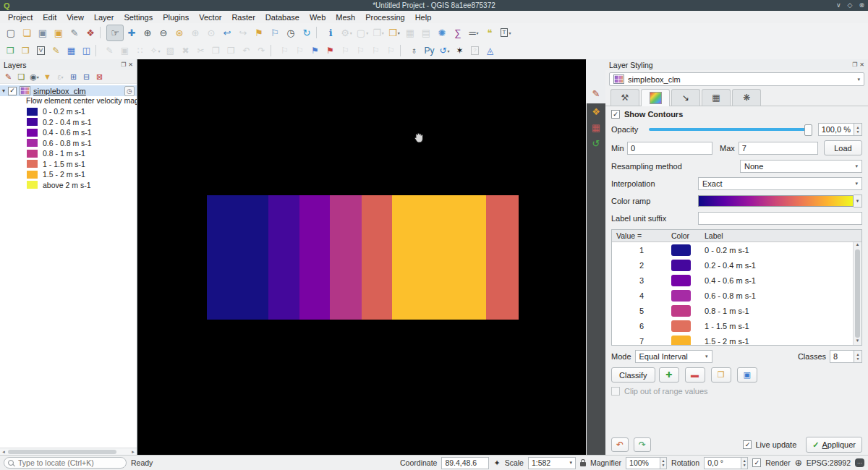  I want to click on messages-icon: ···, so click(859, 463).